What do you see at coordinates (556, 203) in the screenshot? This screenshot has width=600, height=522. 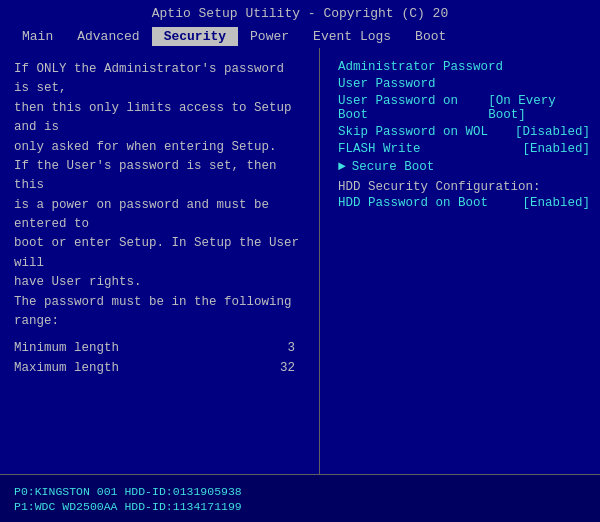 I see `hdd-item-value: [Enabled]` at bounding box center [556, 203].